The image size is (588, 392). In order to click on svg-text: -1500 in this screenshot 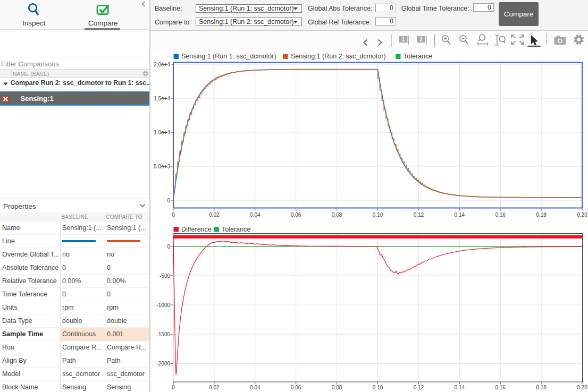, I will do `click(163, 335)`.